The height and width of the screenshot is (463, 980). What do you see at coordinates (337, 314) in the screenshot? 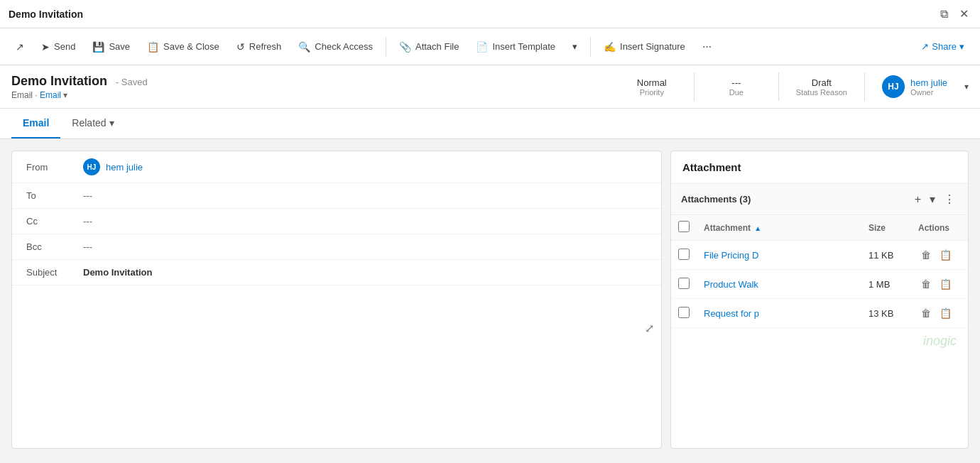
I see `compose-area: ⤢` at bounding box center [337, 314].